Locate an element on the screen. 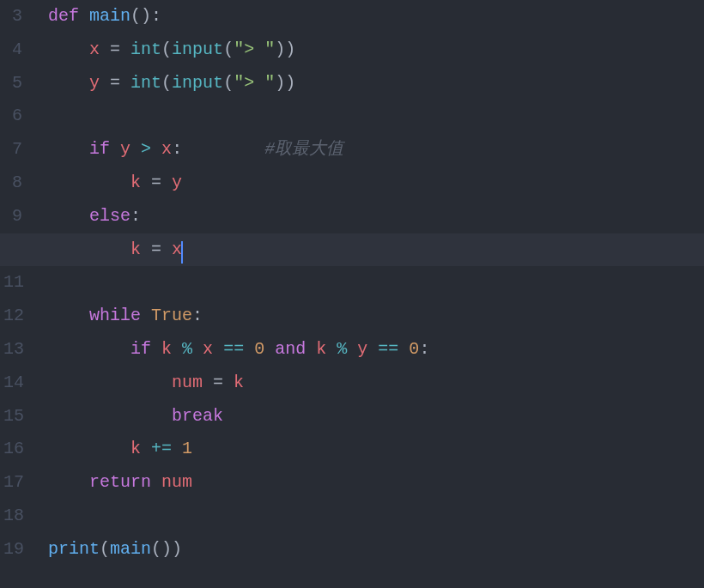 Image resolution: width=704 pixels, height=588 pixels. line-number: 14 is located at coordinates (13, 383).